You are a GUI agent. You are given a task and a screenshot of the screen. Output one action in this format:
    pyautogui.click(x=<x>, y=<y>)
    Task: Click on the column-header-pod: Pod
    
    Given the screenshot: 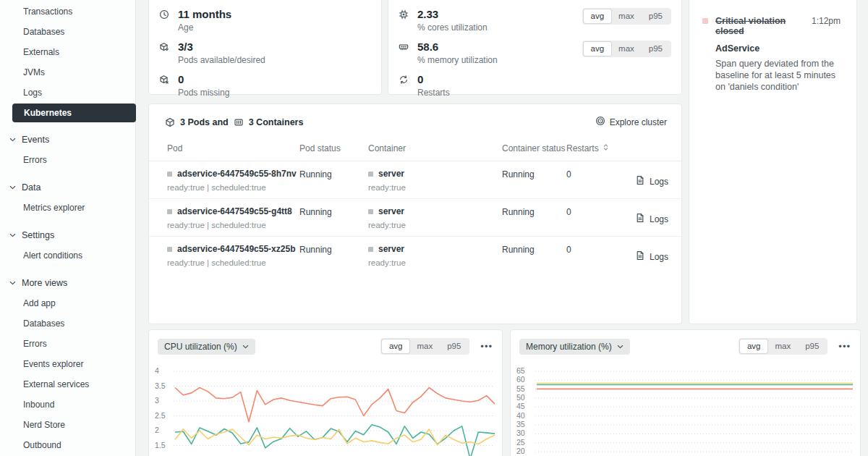 What is the action you would take?
    pyautogui.click(x=233, y=148)
    